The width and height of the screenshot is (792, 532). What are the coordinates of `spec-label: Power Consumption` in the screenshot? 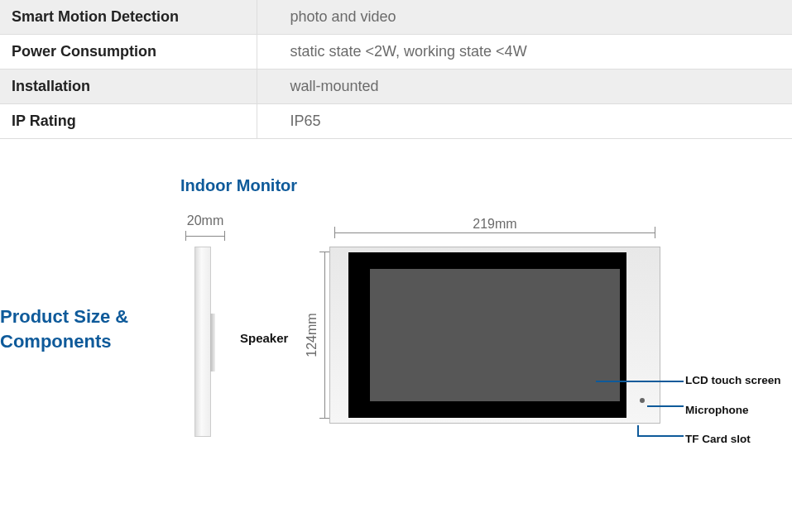 It's located at (128, 52).